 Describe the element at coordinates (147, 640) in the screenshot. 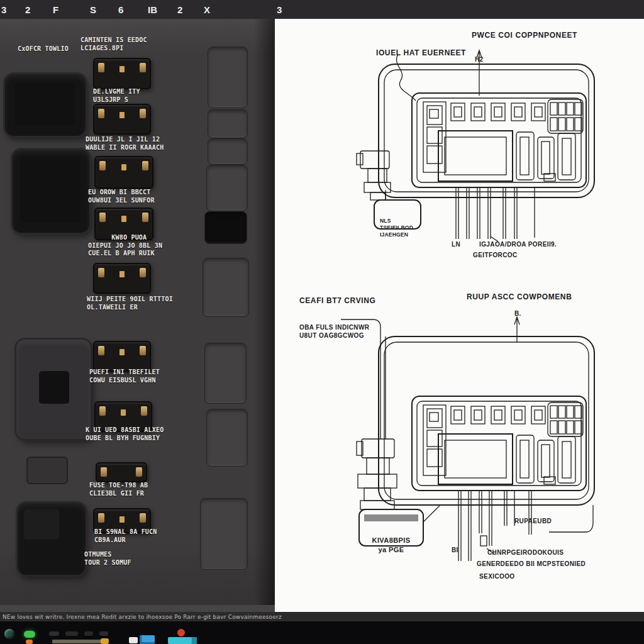

I see `doc-blue-icon` at that location.